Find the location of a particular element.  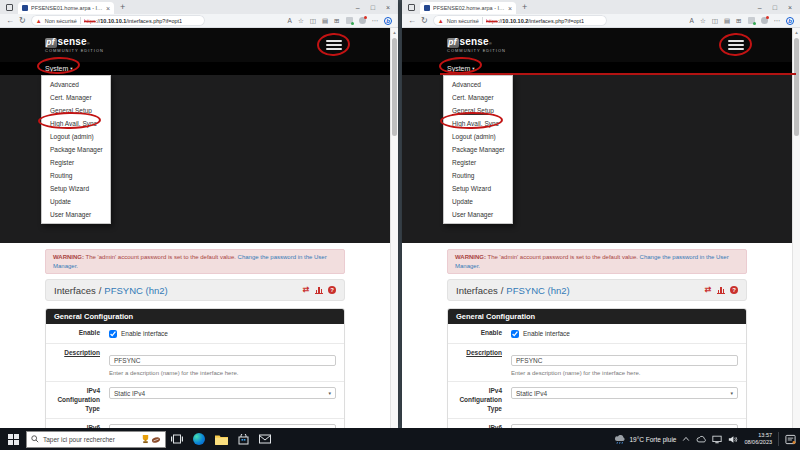

volume-icon is located at coordinates (733, 440).